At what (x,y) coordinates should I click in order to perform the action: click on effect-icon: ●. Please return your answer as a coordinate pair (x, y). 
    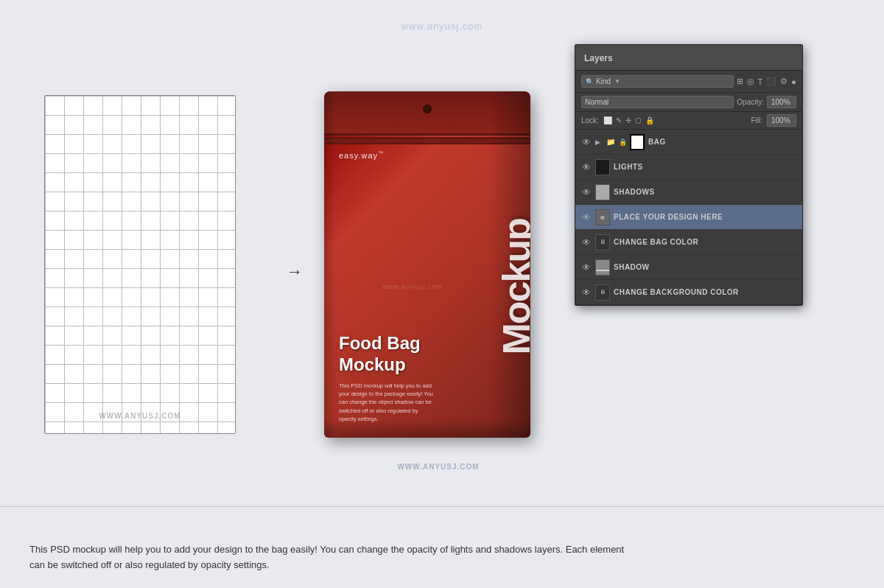
    Looking at the image, I should click on (794, 82).